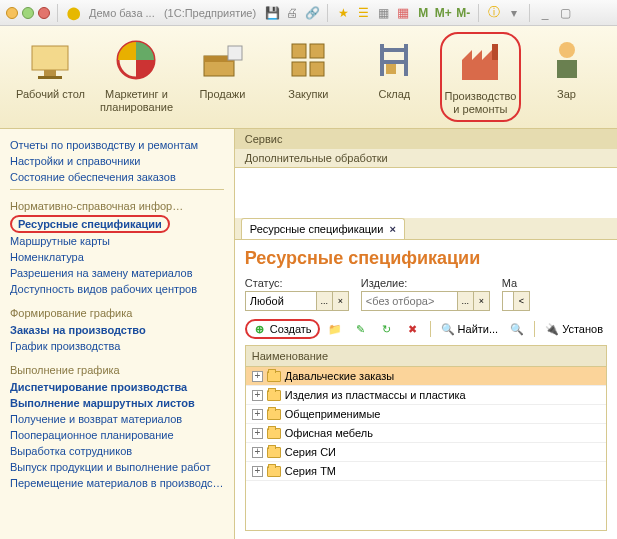  What do you see at coordinates (117, 224) in the screenshot?
I see `sidebar-link: Ресурсные спецификации` at bounding box center [117, 224].